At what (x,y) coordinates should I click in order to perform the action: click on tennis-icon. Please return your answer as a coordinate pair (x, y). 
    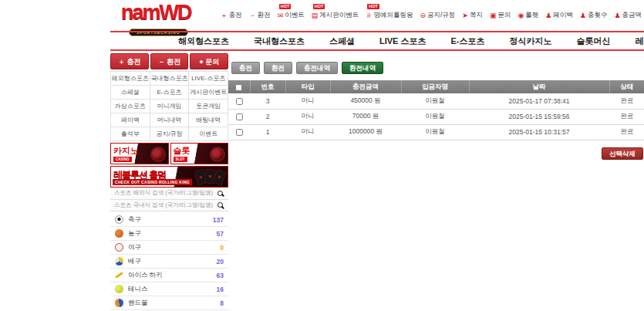
    Looking at the image, I should click on (119, 289).